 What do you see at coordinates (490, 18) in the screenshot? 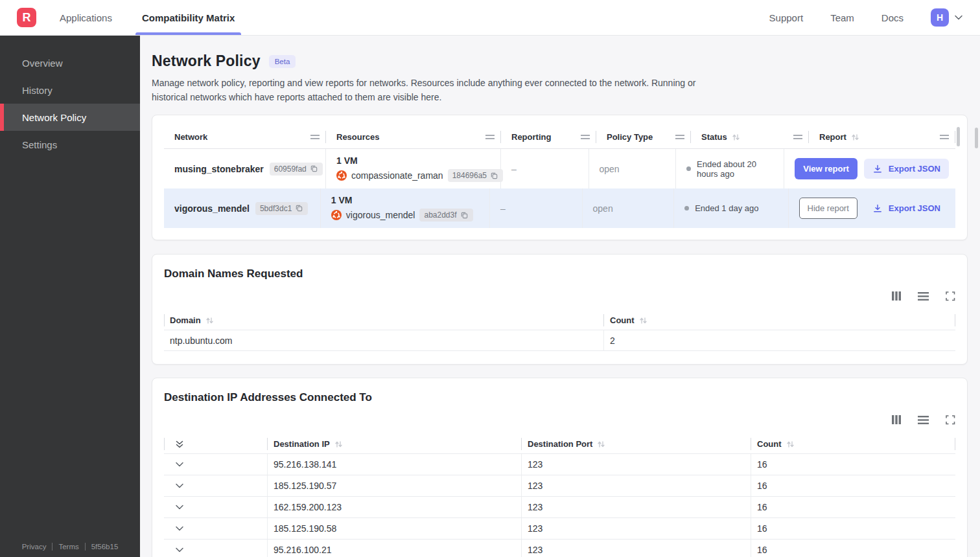
I see `top-navbar: R Applications Compatibility Matrix Supp…` at bounding box center [490, 18].